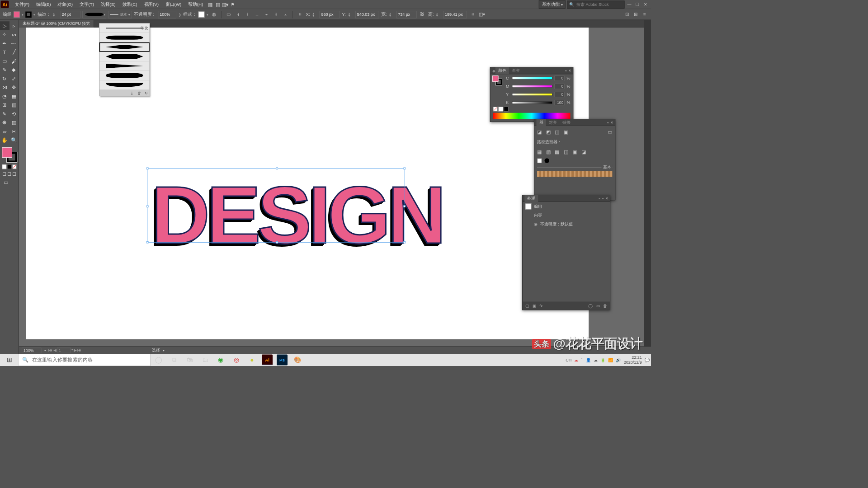 The width and height of the screenshot is (868, 488). Describe the element at coordinates (248, 14) in the screenshot. I see `align-c-icon: ⫲` at that location.